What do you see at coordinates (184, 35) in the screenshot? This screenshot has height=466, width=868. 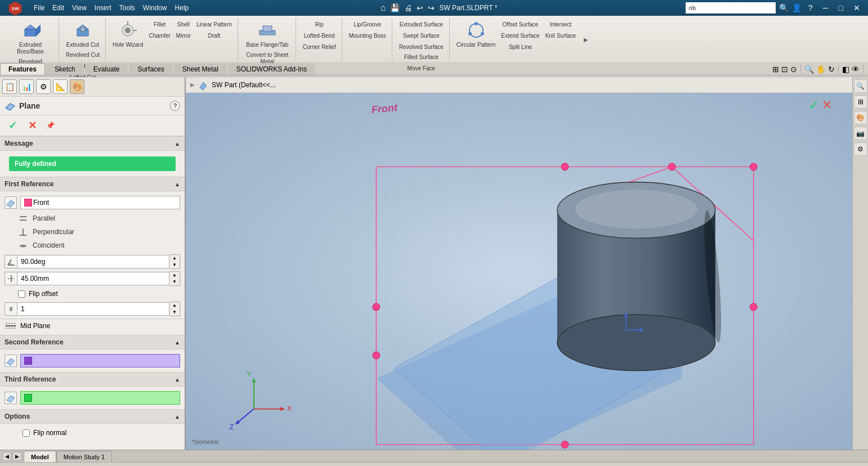 I see `mirror-btn: Mirror` at bounding box center [184, 35].